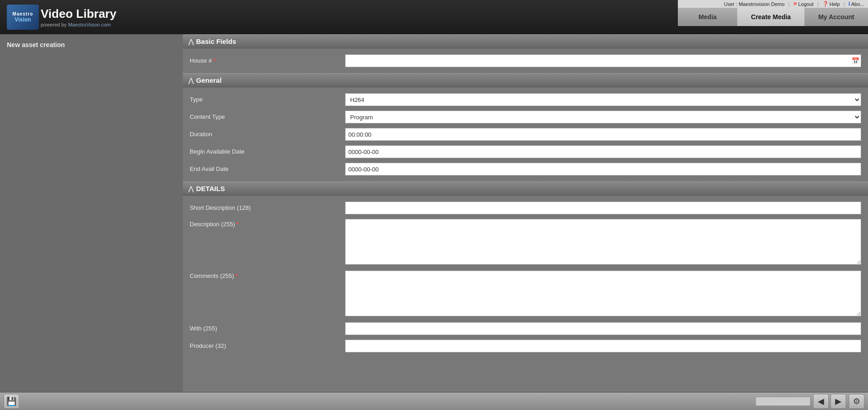  I want to click on section-details-title: DETAILS, so click(210, 188).